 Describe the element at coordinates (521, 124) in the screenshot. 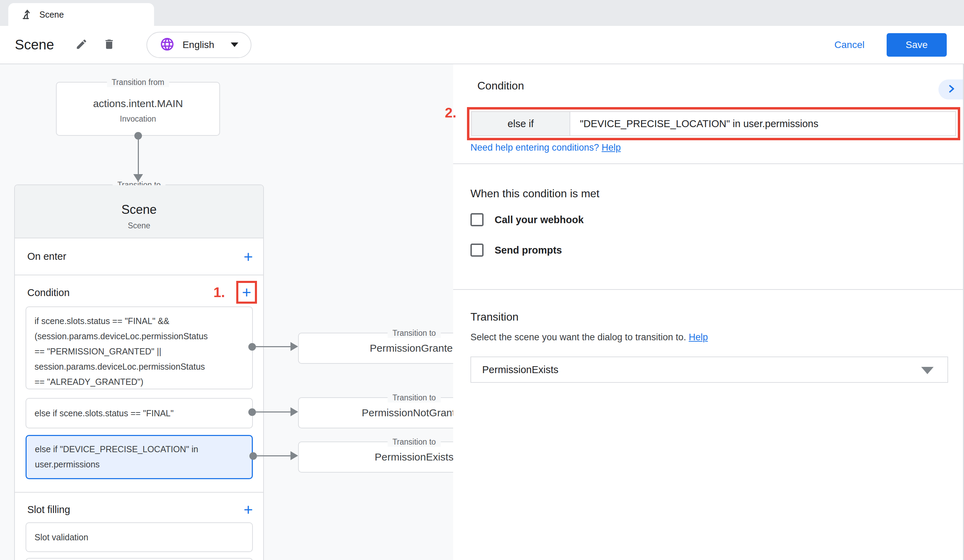

I see `else-if-chip: else if` at that location.